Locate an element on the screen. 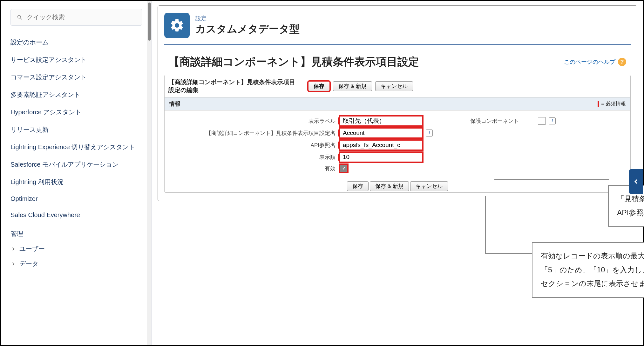 The width and height of the screenshot is (644, 346). sidebar-item-label: データ is located at coordinates (29, 263).